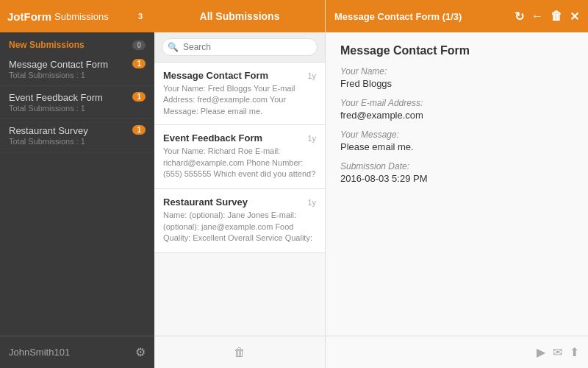 This screenshot has width=588, height=368. I want to click on middle-footer: 🗑, so click(240, 352).